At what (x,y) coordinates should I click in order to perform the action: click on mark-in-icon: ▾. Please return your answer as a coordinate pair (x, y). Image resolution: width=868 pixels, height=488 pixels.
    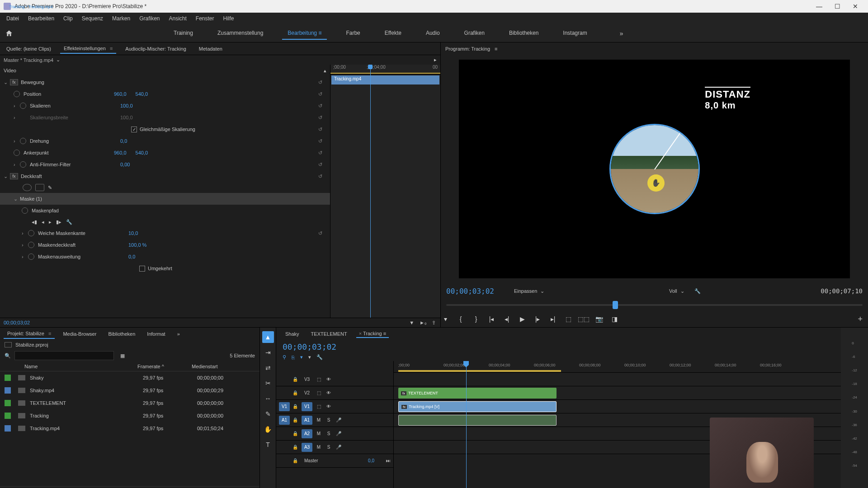
    Looking at the image, I should click on (445, 319).